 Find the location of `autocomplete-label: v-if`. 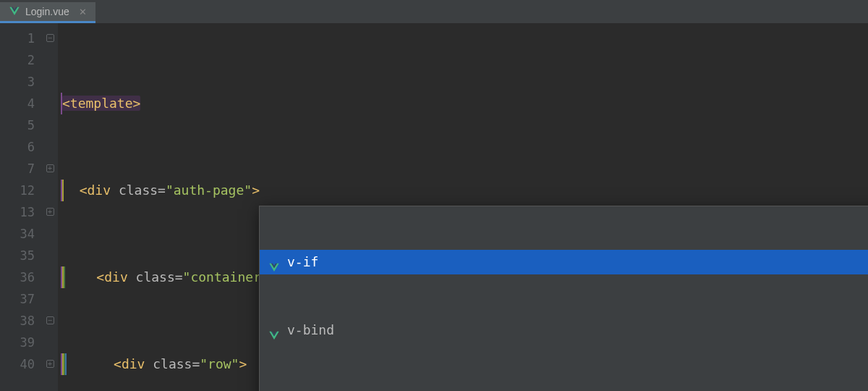

autocomplete-label: v-if is located at coordinates (302, 262).